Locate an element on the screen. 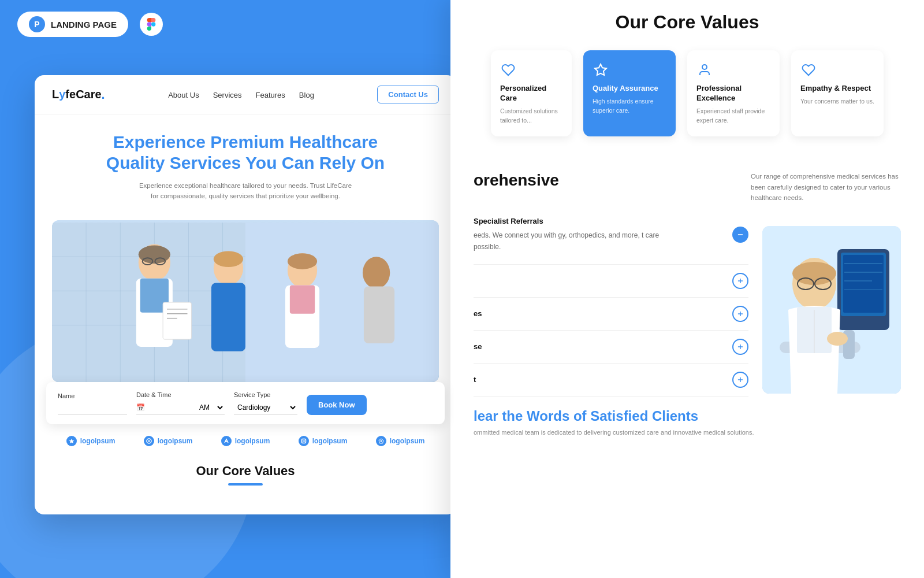  acc-title-5: t is located at coordinates (598, 379).